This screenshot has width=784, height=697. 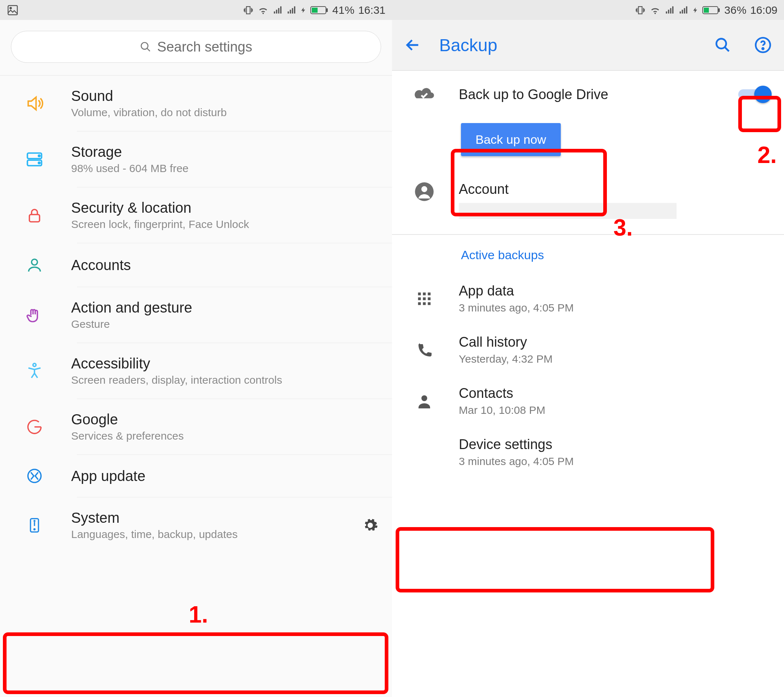 I want to click on backup-sub: Mar 10, 10:08 PM, so click(x=615, y=410).